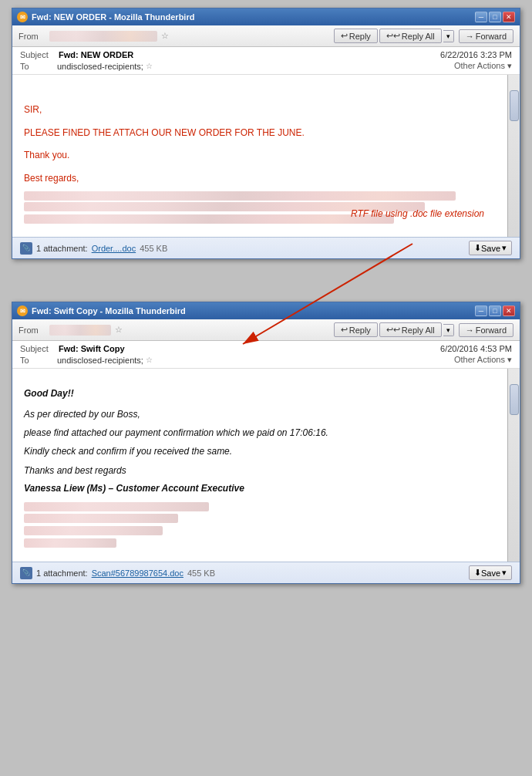  I want to click on minimize-button-1: ─, so click(481, 17).